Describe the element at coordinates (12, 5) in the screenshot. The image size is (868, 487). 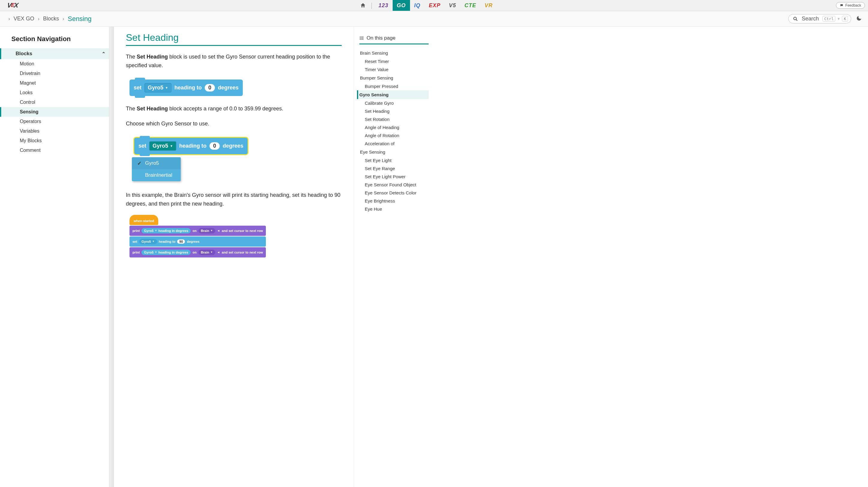
I see `logo-area: VEX` at that location.